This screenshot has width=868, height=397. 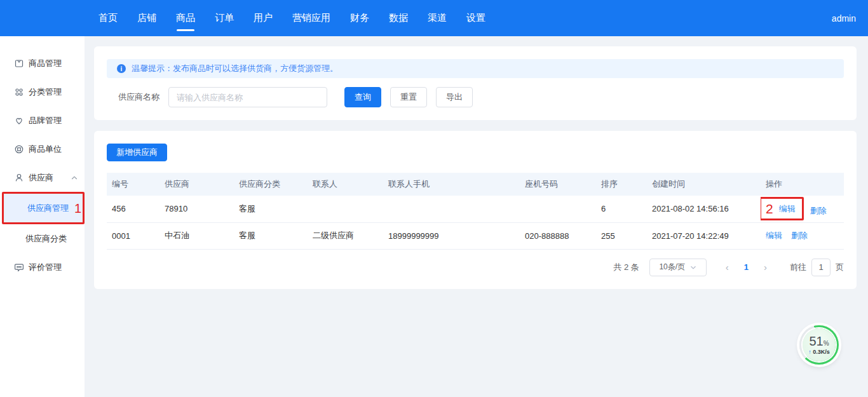 I want to click on top-nav-item-label: 设置, so click(x=476, y=18).